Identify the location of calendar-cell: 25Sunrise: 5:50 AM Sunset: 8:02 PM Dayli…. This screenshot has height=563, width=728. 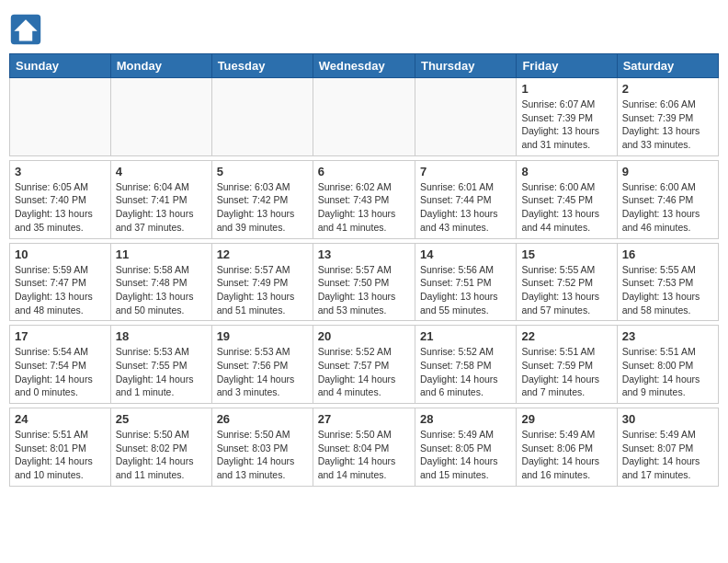
(161, 447).